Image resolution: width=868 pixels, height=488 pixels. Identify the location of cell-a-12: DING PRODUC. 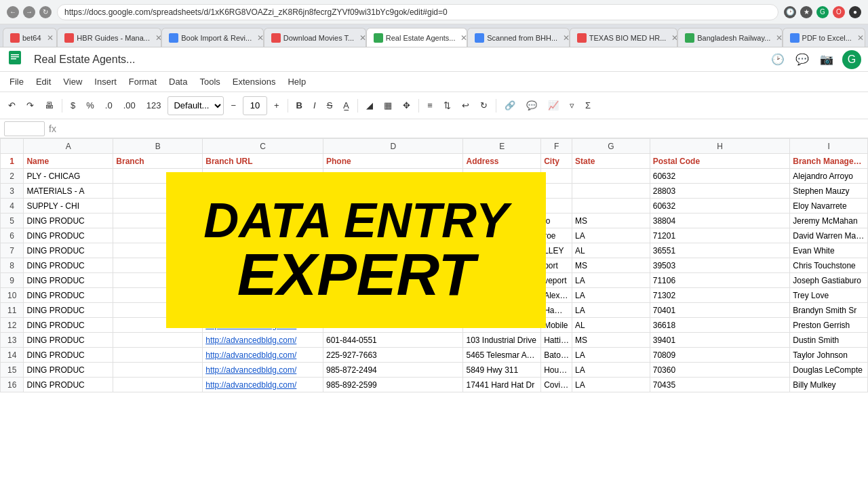
(68, 355).